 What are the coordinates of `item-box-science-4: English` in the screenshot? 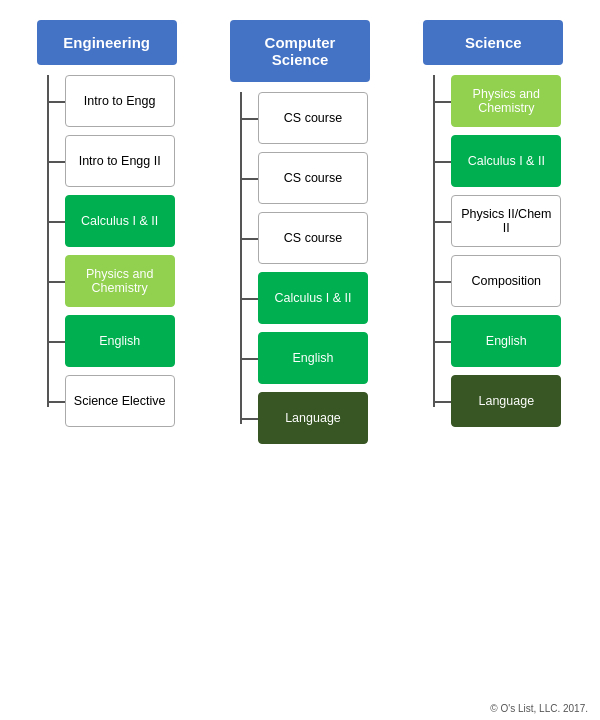 It's located at (506, 341).